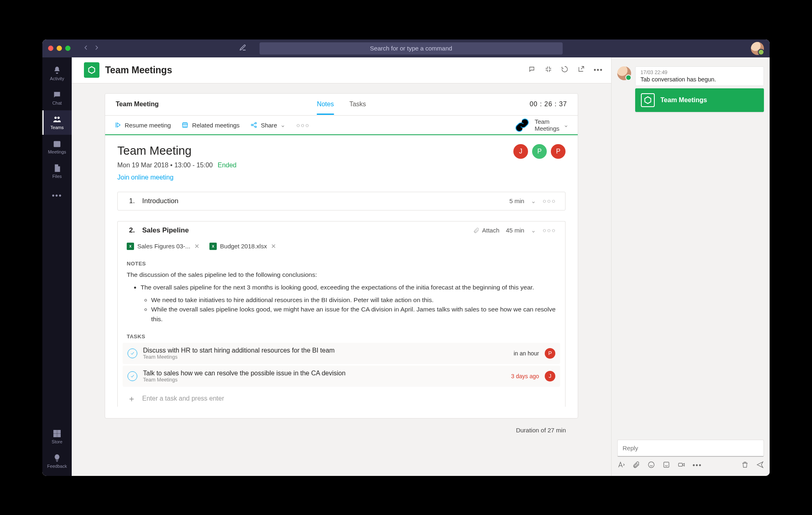 Image resolution: width=812 pixels, height=515 pixels. Describe the element at coordinates (532, 70) in the screenshot. I see `expand-conversation-icon` at that location.